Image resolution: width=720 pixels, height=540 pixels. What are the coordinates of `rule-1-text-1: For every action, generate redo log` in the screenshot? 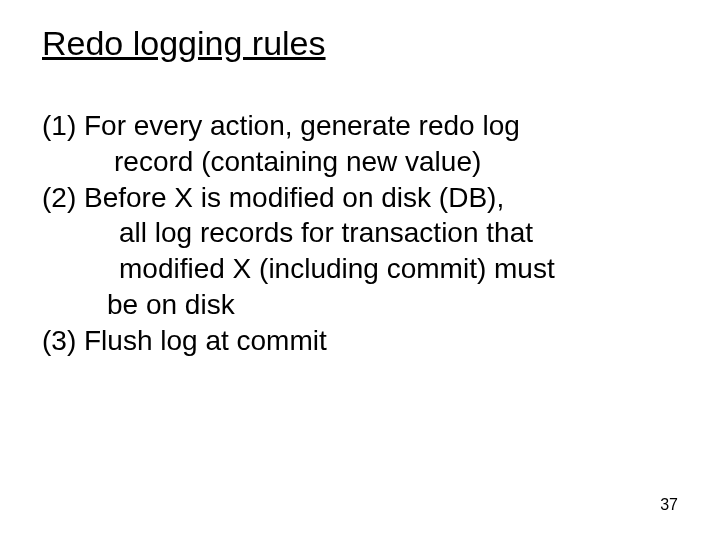 It's located at (302, 126).